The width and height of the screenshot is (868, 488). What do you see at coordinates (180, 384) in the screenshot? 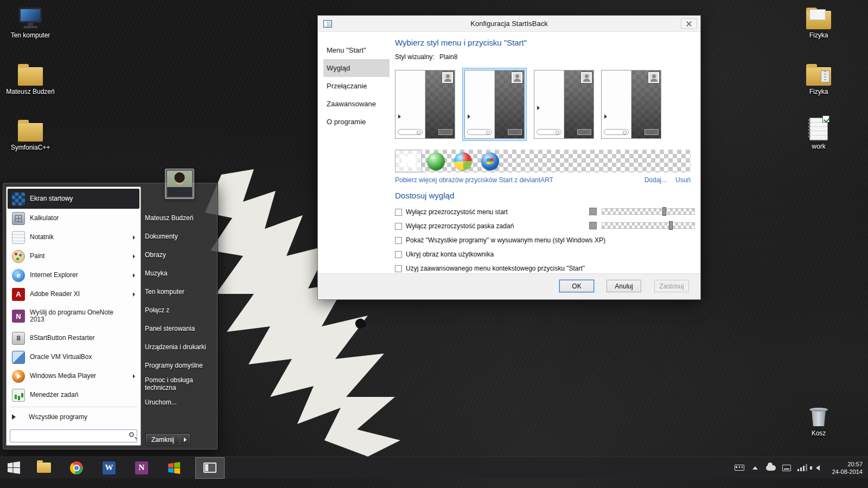
I see `start-menu-item-pomoc: Pomoc i obsługa techniczna` at bounding box center [180, 384].